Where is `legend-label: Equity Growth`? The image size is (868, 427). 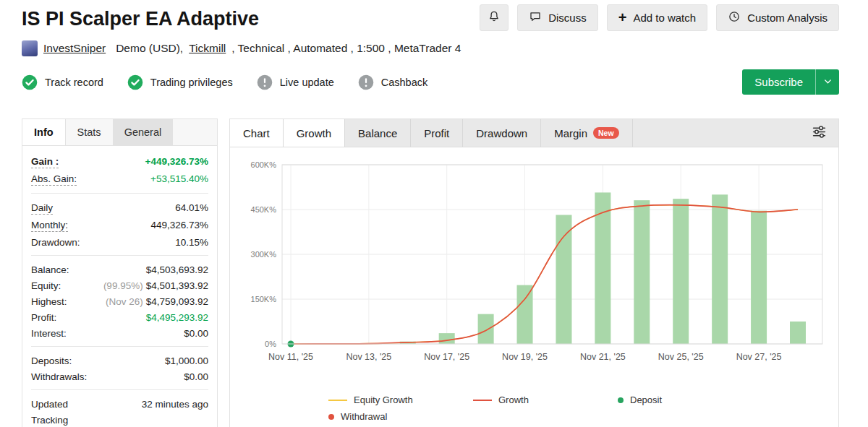
legend-label: Equity Growth is located at coordinates (383, 400).